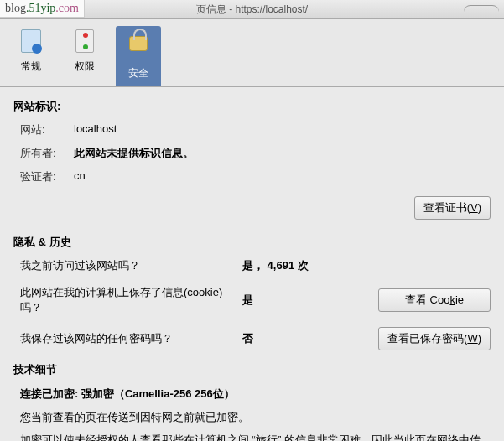 The image size is (504, 441). I want to click on tab-general: 常规, so click(31, 55).